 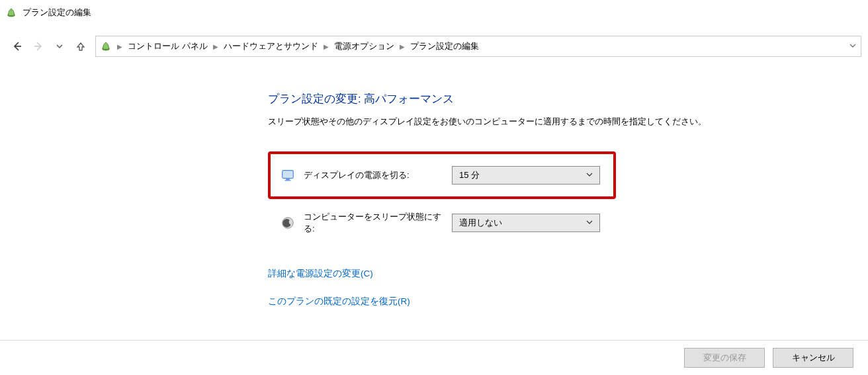 What do you see at coordinates (487, 122) in the screenshot?
I see `page-subheading: スリープ状態やその他のディスプレイ設定をお使いのコンピューターに適用するまでの時…` at bounding box center [487, 122].